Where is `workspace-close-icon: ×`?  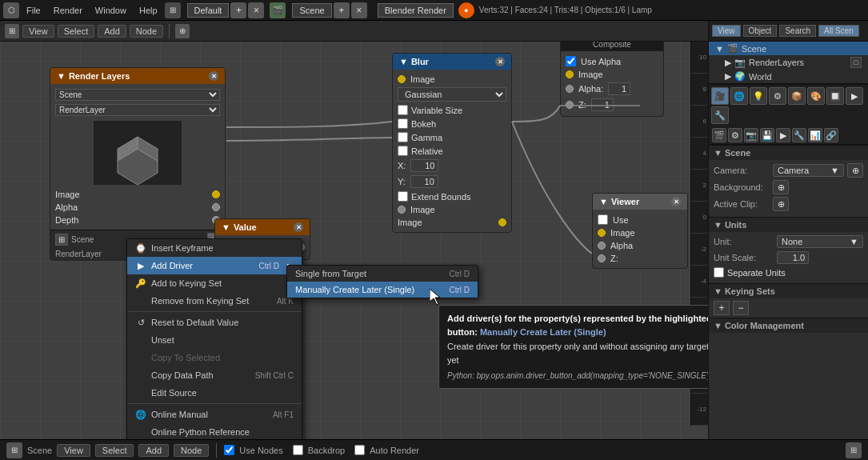 workspace-close-icon: × is located at coordinates (256, 10).